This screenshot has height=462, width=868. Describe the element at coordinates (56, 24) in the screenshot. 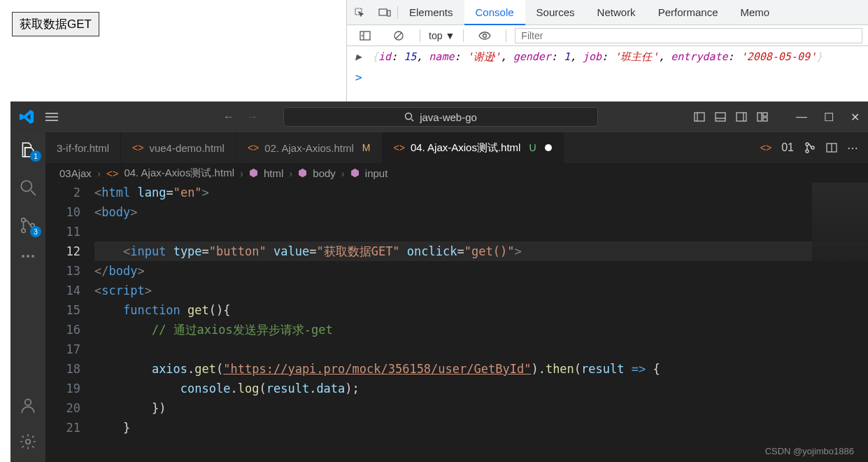

I see `get-data-button: 获取数据GET` at that location.